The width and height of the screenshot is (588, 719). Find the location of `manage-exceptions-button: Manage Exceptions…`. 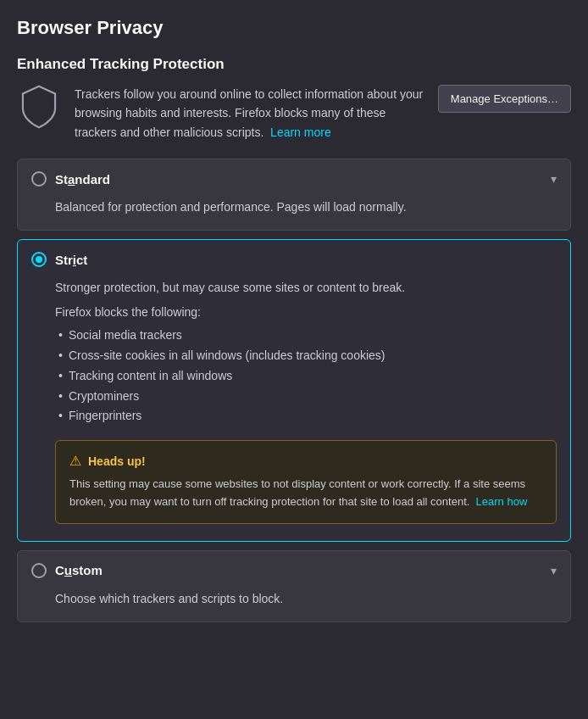

manage-exceptions-button: Manage Exceptions… is located at coordinates (505, 98).